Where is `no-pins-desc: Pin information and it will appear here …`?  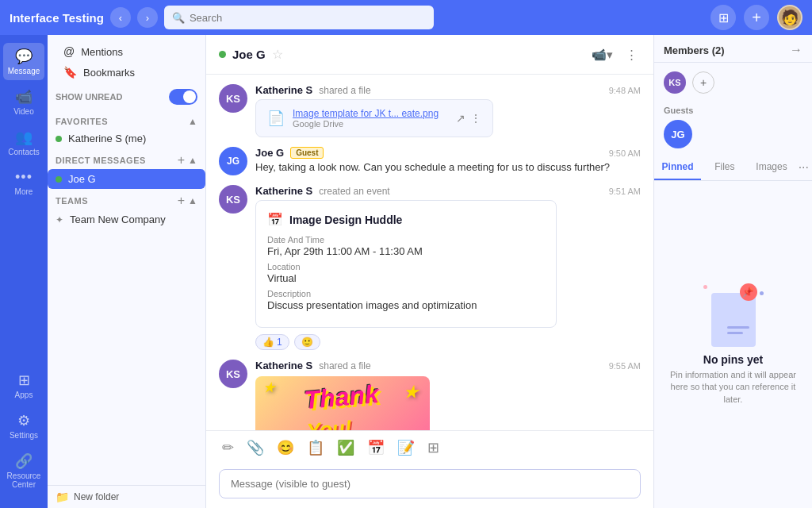 no-pins-desc: Pin information and it will appear here … is located at coordinates (733, 387).